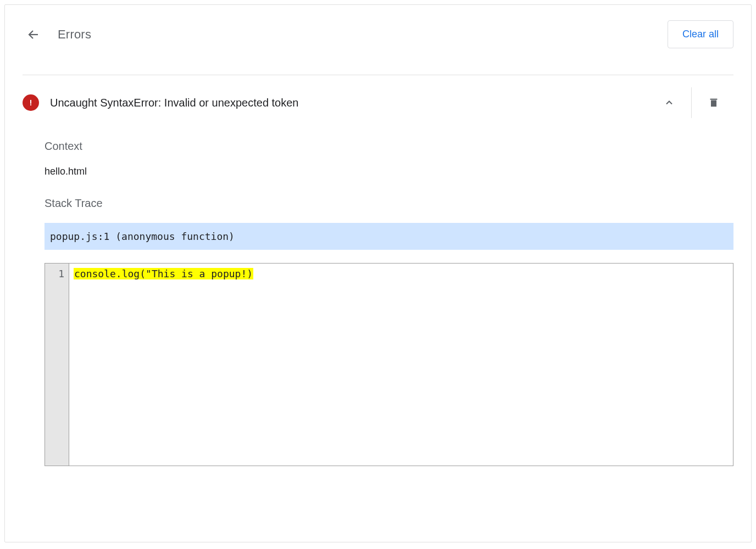  I want to click on error-icon, so click(31, 103).